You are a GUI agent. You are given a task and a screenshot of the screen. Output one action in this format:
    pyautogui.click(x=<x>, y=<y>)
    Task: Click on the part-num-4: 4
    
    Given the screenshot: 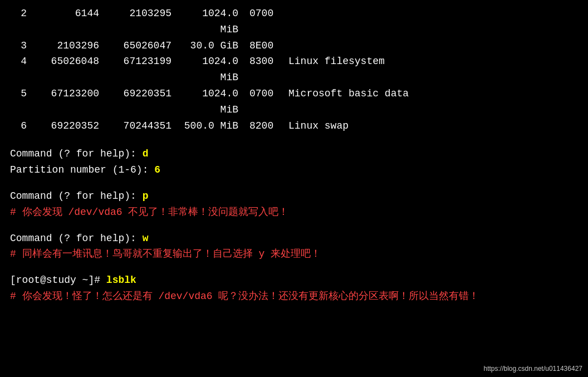 What is the action you would take?
    pyautogui.click(x=24, y=70)
    